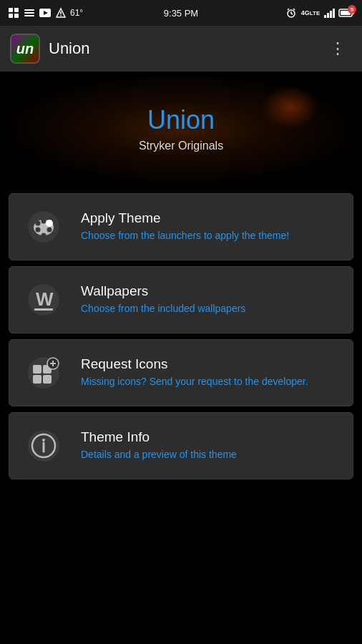  What do you see at coordinates (14, 13) in the screenshot?
I see `grid-icon` at bounding box center [14, 13].